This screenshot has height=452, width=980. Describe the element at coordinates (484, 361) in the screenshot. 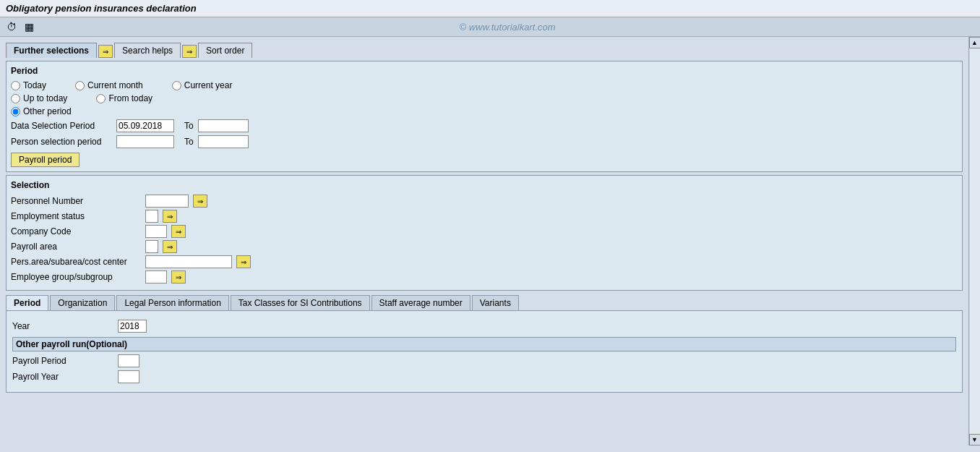

I see `payroll-period-row: Payroll Period` at that location.